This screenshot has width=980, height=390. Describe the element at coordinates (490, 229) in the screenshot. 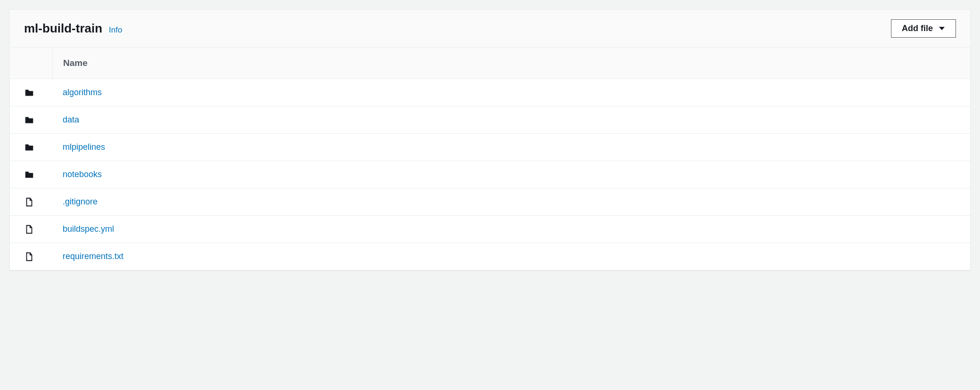

I see `table-row: buildspec.yml` at that location.